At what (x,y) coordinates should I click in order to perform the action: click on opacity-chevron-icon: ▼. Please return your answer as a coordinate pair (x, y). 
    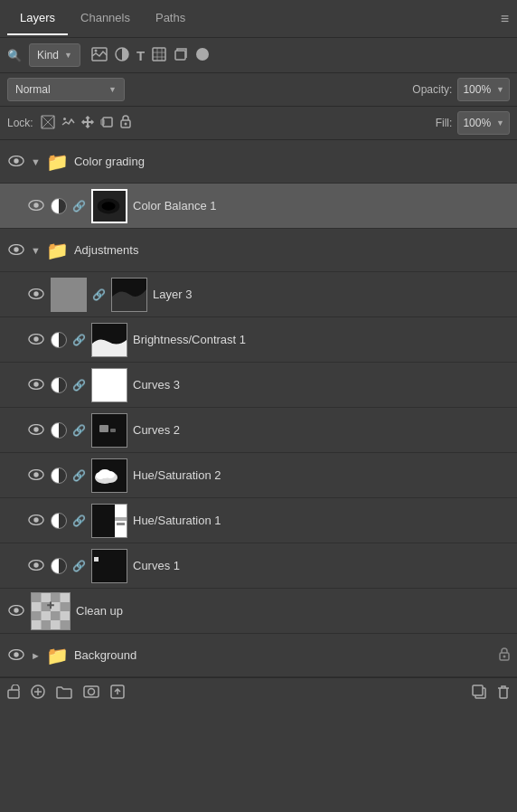
    Looking at the image, I should click on (501, 90).